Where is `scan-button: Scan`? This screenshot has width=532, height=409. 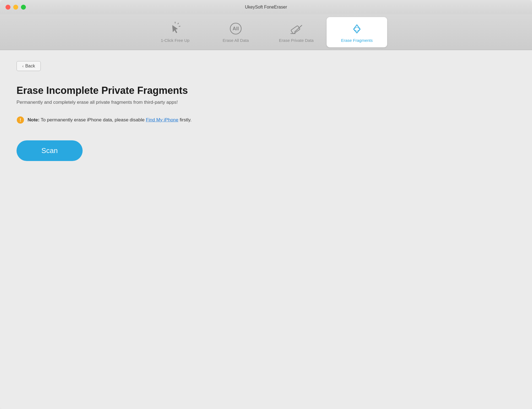 scan-button: Scan is located at coordinates (50, 151).